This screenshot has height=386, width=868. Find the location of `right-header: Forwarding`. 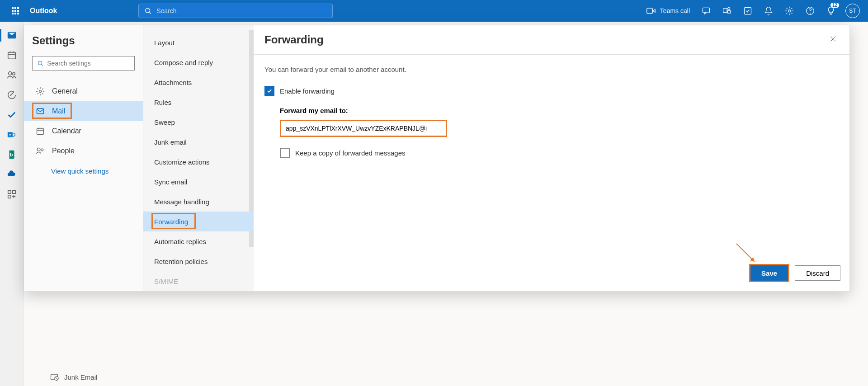

right-header: Forwarding is located at coordinates (552, 40).